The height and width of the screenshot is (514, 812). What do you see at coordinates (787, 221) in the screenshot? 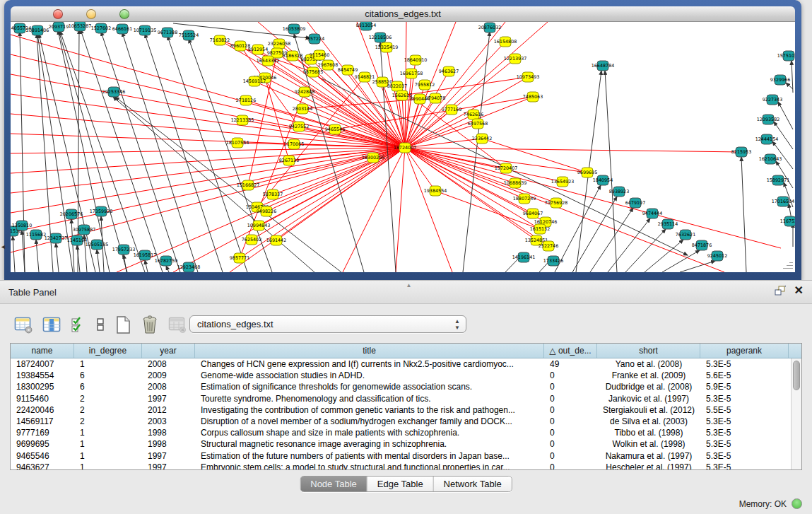
I see `graph-node: 1167532` at bounding box center [787, 221].